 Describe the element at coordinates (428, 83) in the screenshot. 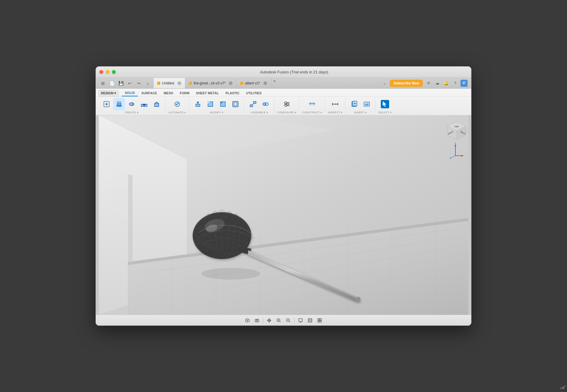

I see `refresh-icon: ↺` at that location.